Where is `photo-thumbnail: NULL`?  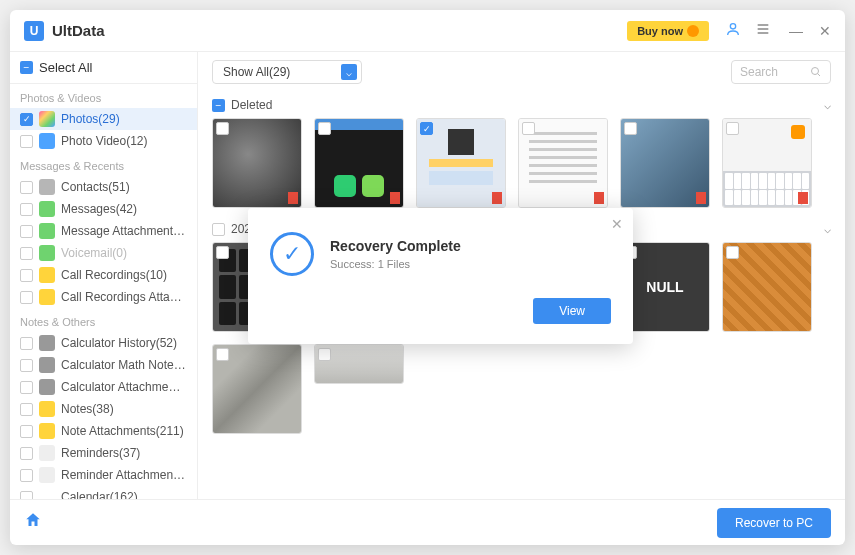
photo-thumbnail: NULL is located at coordinates (665, 287).